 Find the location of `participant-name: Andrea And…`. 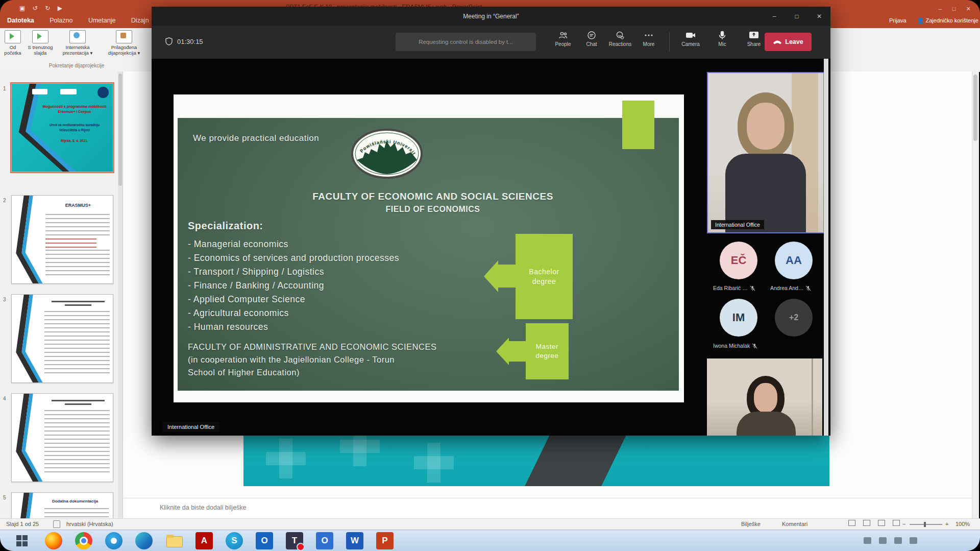

participant-name: Andrea And… is located at coordinates (798, 288).